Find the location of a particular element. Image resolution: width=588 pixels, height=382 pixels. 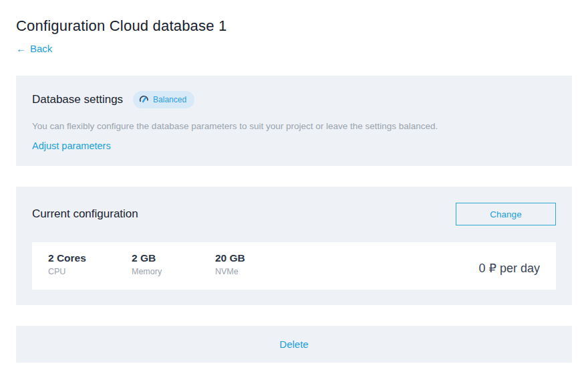

configuration-spec-card: 2 Cores CPU 2 GB Memory 20 GB NVMe 0 ₽ p… is located at coordinates (294, 266).